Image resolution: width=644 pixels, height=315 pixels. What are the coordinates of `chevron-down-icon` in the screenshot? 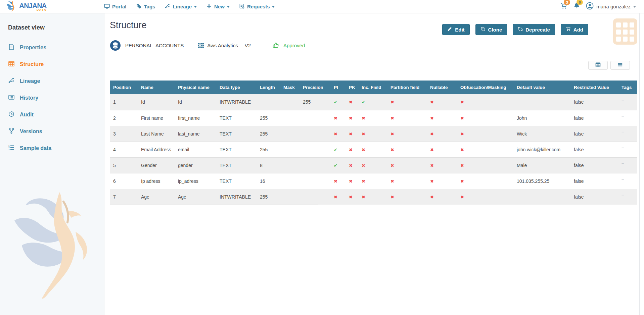 It's located at (195, 7).